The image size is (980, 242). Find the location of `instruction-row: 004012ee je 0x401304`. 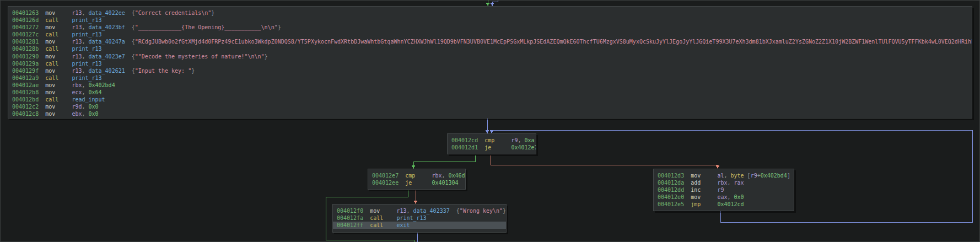

instruction-row: 004012ee je 0x401304 is located at coordinates (417, 183).